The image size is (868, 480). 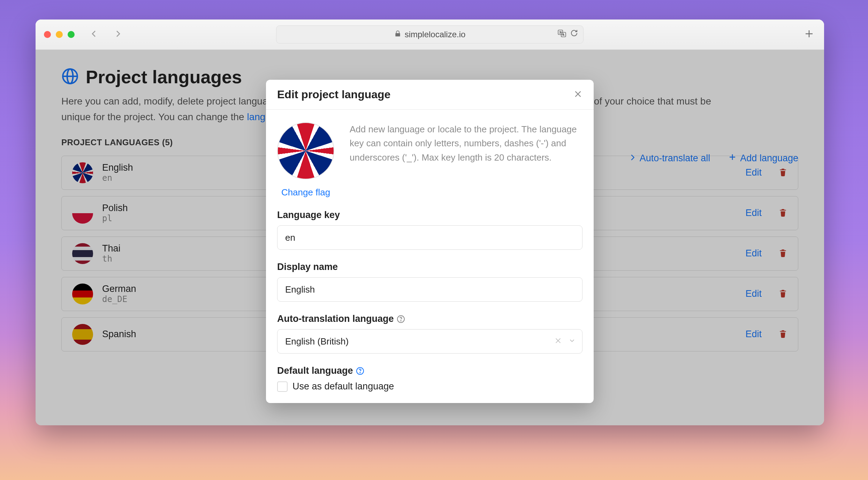 I want to click on back-button, so click(x=94, y=34).